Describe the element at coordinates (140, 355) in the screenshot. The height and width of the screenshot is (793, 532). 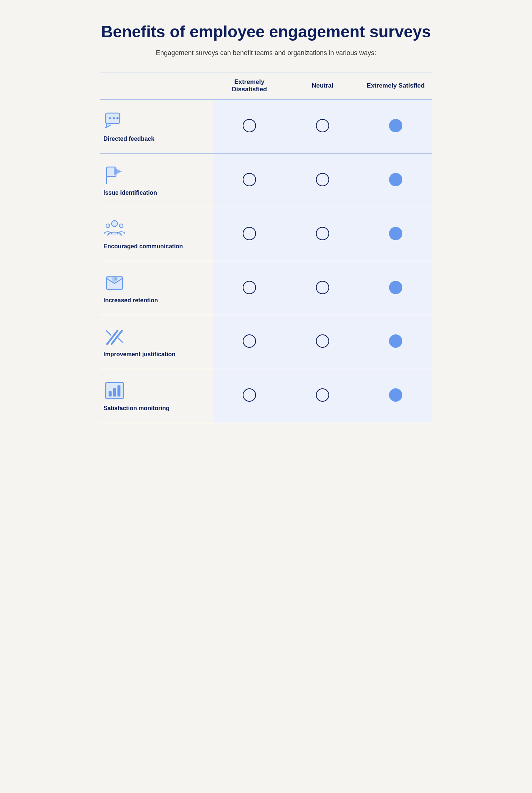
I see `row-label-4: Improvement justification` at that location.